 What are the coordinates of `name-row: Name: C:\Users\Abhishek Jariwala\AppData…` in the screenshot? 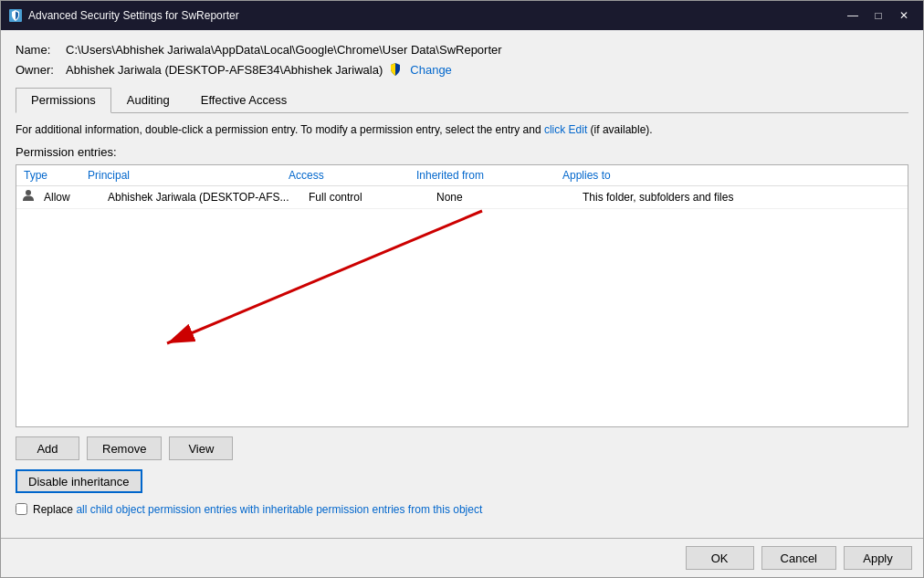 It's located at (462, 49).